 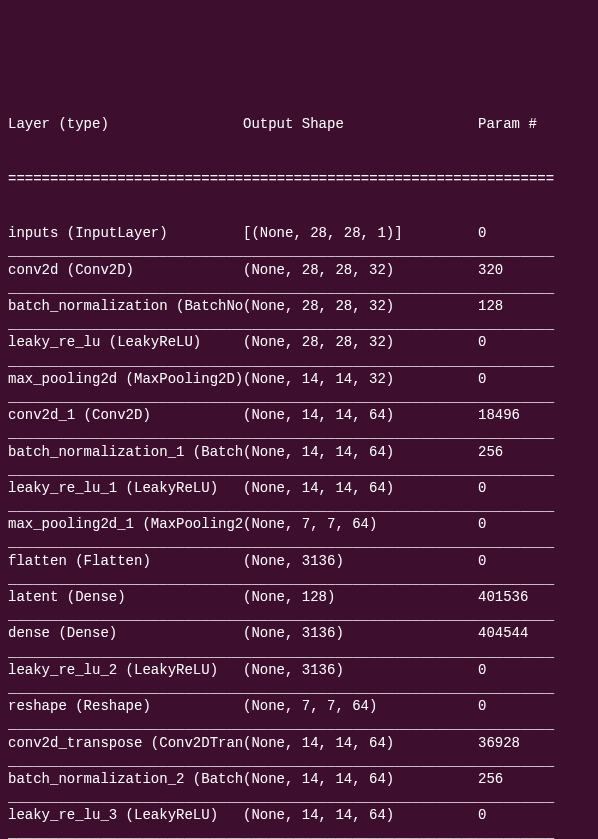 What do you see at coordinates (126, 779) in the screenshot?
I see `layer-cell: batch_normalization_2 (Batch` at bounding box center [126, 779].